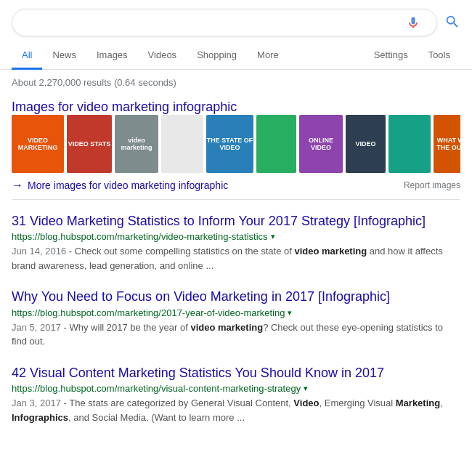  What do you see at coordinates (124, 107) in the screenshot?
I see `images-section-heading: Images for video marketing infographic` at bounding box center [124, 107].